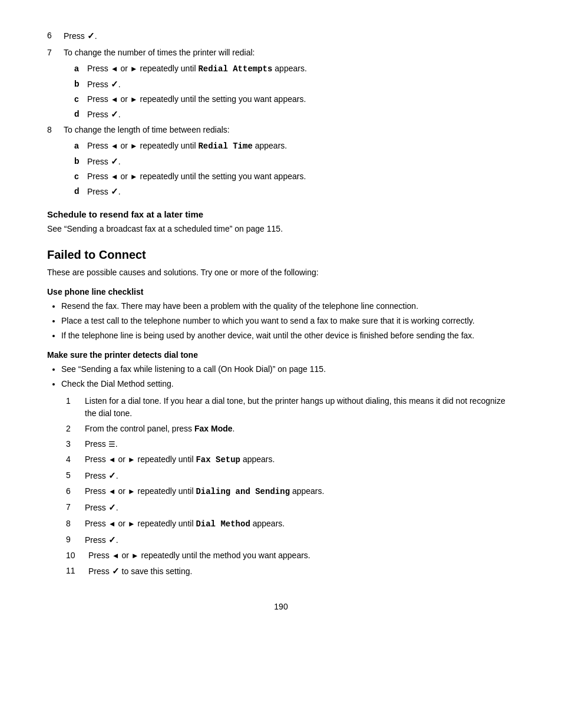 The image size is (562, 728). I want to click on dial-step-6: 6 Press ◄ or ► repeatedly until Dialing …, so click(290, 492).